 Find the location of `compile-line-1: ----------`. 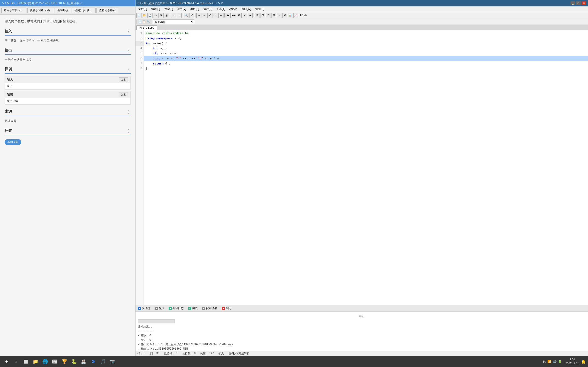

compile-line-1: ---------- is located at coordinates (362, 331).